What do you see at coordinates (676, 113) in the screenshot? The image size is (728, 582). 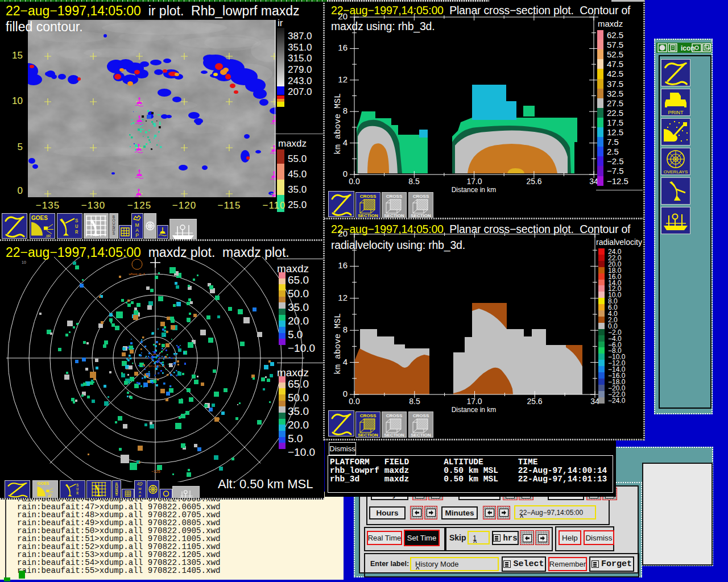 I see `svg-text: PRINT` at bounding box center [676, 113].